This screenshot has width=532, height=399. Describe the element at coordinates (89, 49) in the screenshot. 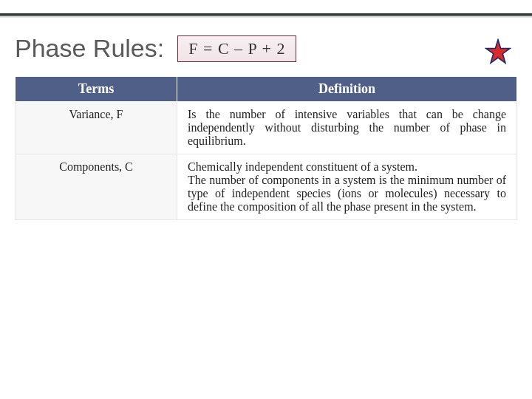

I see `page-title: Phase Rules:` at that location.